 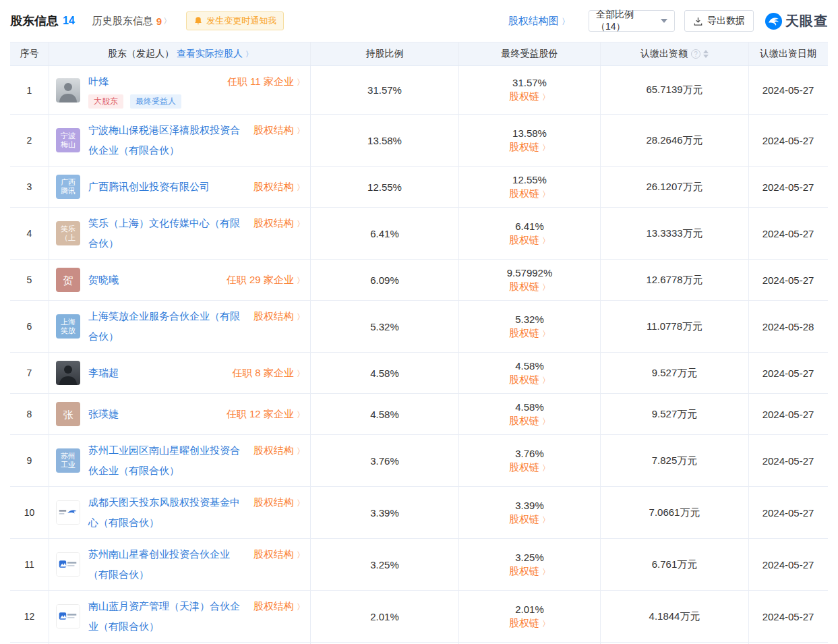 I want to click on help-icon: ?, so click(x=696, y=54).